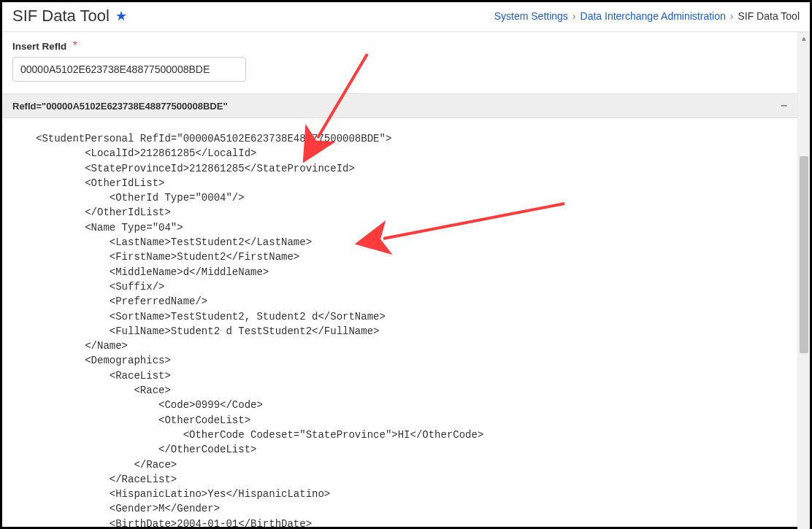 The image size is (812, 529). Describe the element at coordinates (804, 255) in the screenshot. I see `scroll-thumb` at that location.